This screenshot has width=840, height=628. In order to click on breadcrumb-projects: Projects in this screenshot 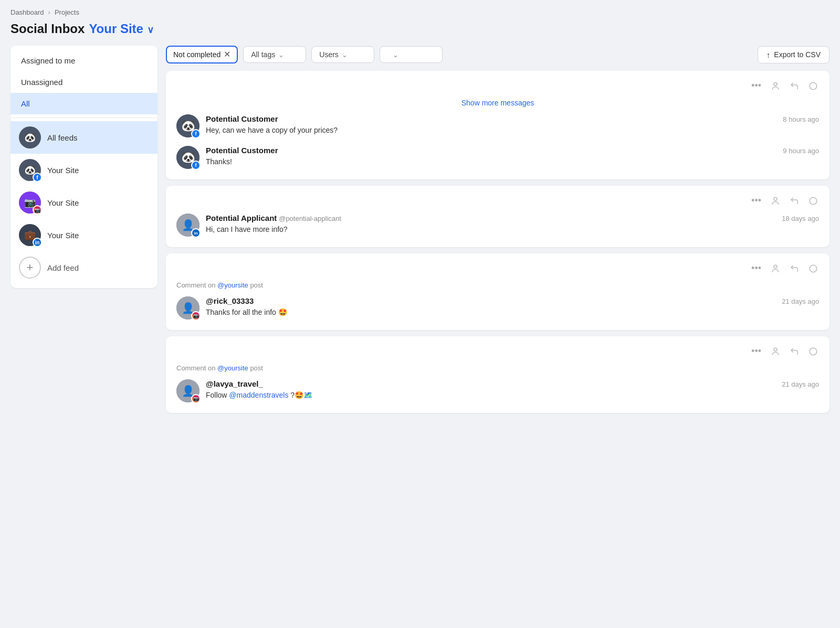, I will do `click(67, 13)`.